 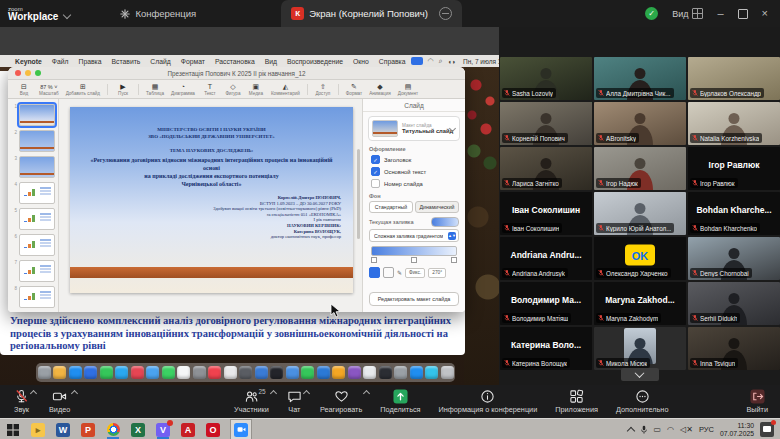 I want to click on mac-menu-item: Справка, so click(x=392, y=62).